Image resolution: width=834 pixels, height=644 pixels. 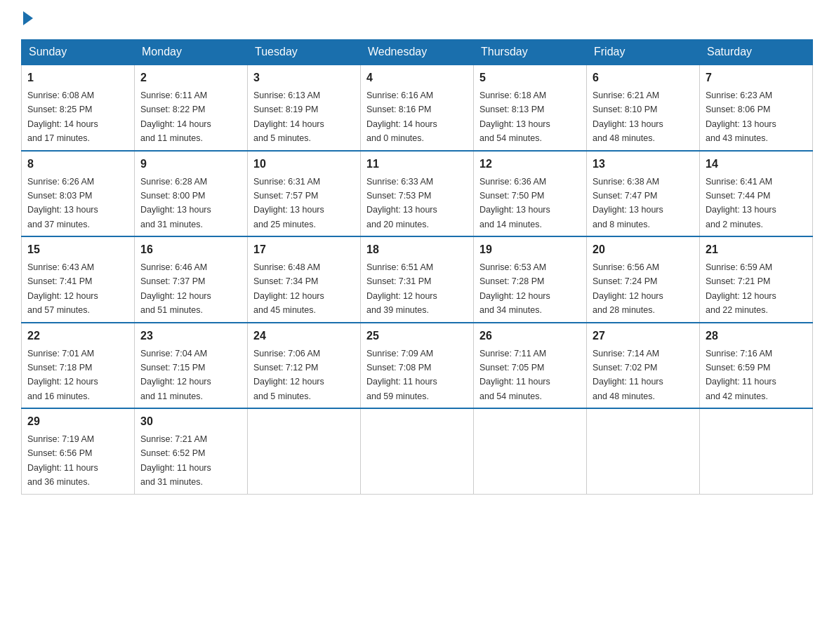 What do you see at coordinates (63, 203) in the screenshot?
I see `day-info: Sunrise: 6:26 AMSunset: 8:03 PMDaylight:…` at bounding box center [63, 203].